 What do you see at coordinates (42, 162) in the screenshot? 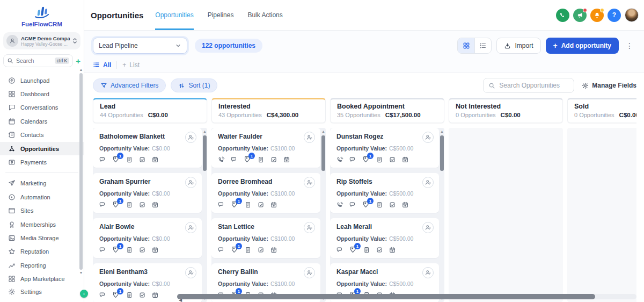
I see `sidebar-item-payments: Payments` at bounding box center [42, 162].